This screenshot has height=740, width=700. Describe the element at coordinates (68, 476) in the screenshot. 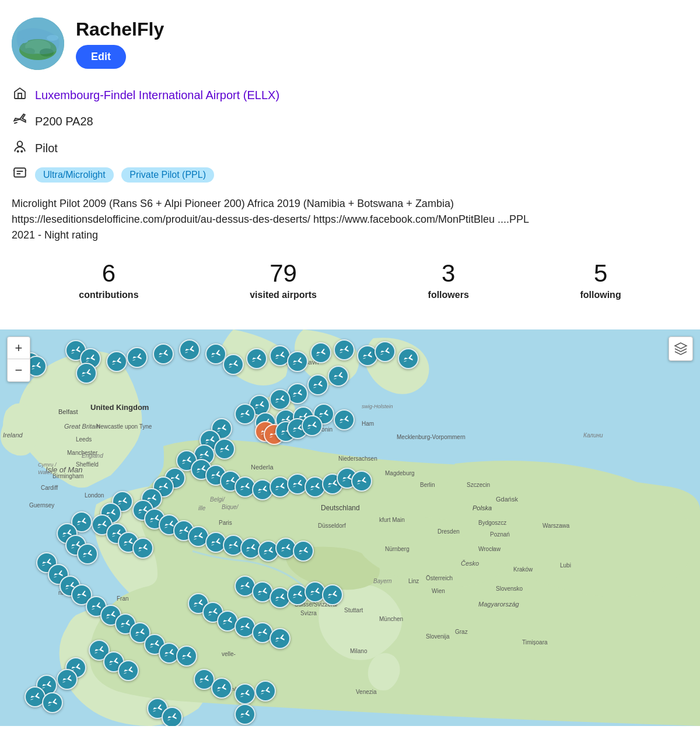

I see `svg-text: Birmingham` at that location.